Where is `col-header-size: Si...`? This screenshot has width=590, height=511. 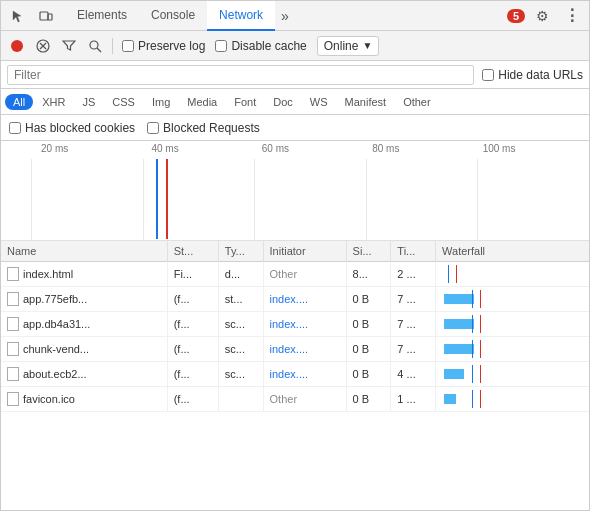 col-header-size: Si... is located at coordinates (368, 252).